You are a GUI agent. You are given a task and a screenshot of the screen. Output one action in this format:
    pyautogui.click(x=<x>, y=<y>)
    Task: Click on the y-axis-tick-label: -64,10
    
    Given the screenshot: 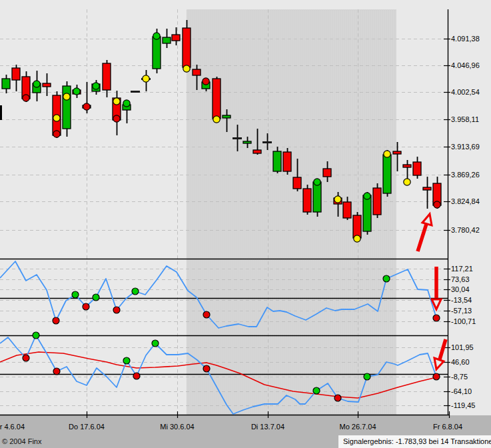 What is the action you would take?
    pyautogui.click(x=461, y=391)
    